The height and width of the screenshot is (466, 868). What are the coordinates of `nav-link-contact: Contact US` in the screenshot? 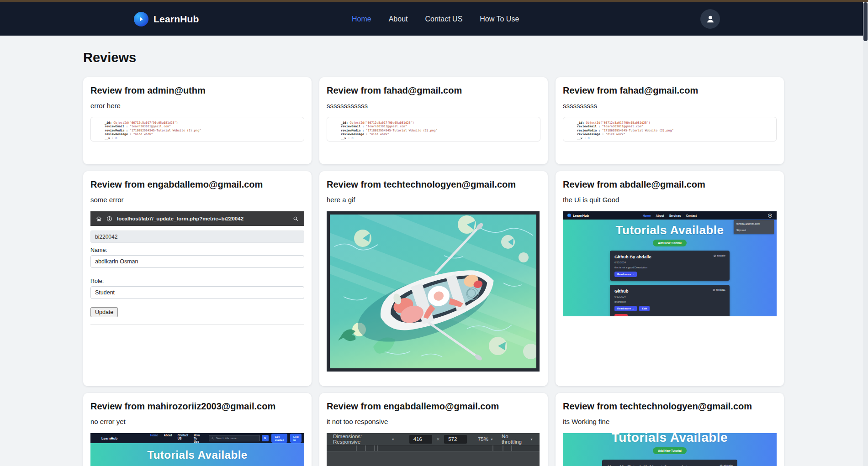 It's located at (444, 19).